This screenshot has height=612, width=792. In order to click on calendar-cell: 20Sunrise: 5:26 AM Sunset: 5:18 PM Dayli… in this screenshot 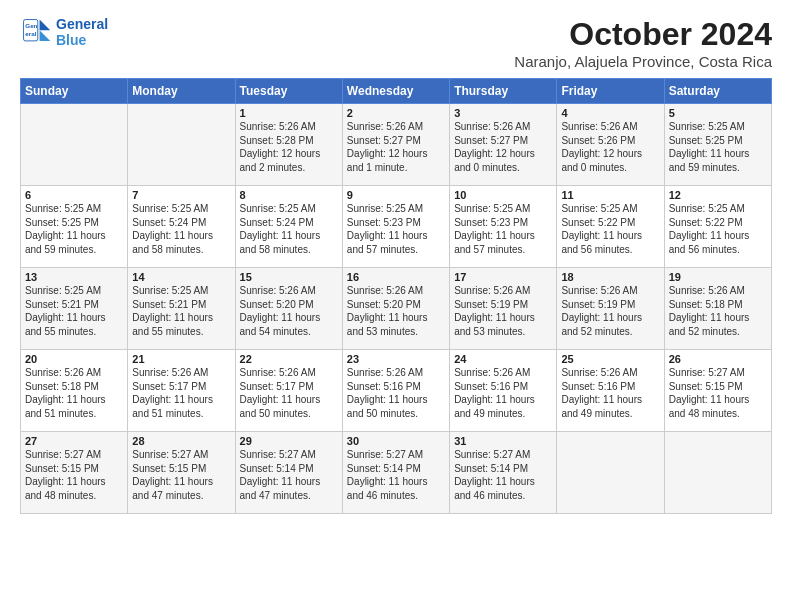, I will do `click(74, 391)`.